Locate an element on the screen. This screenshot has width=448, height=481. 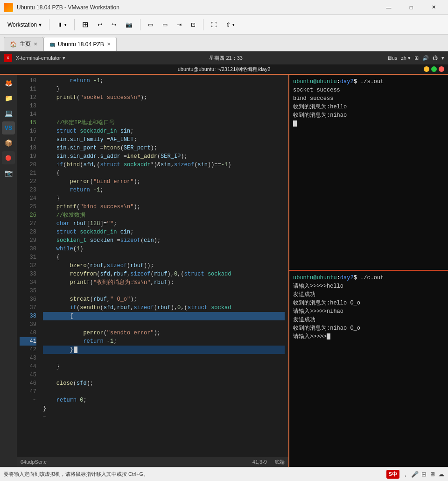
view-button-4: ⊡ is located at coordinates (193, 25).